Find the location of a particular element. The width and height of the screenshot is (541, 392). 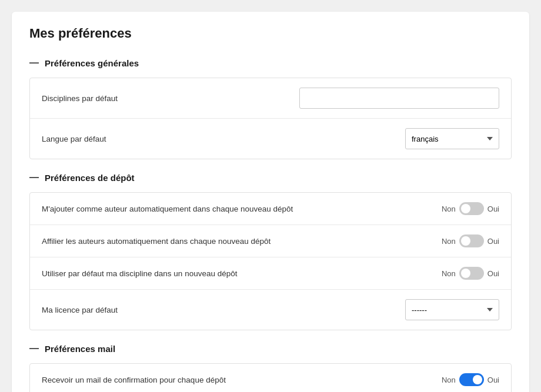

section-depot-header: — Préférences de dépôt is located at coordinates (270, 177).